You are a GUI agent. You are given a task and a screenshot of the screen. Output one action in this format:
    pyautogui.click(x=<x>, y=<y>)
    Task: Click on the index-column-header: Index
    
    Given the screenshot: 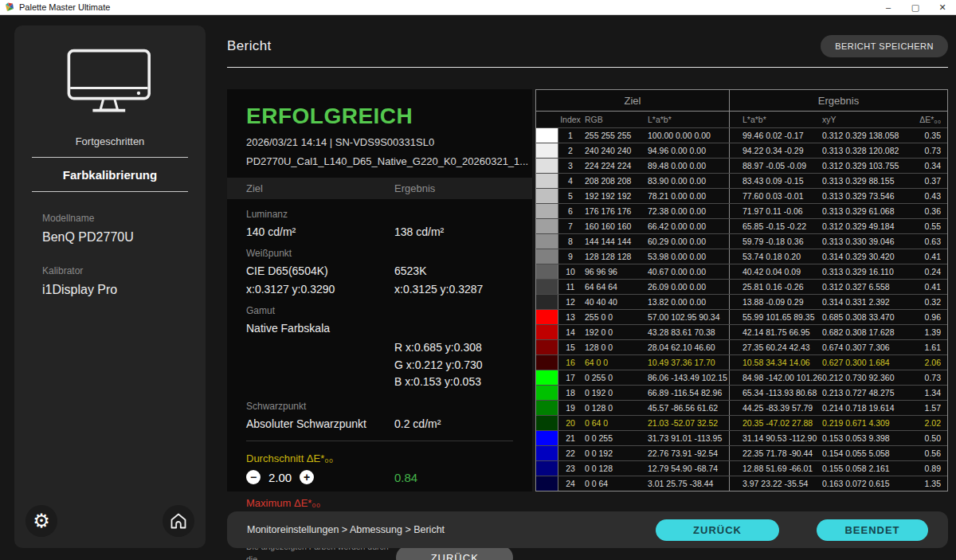 What is the action you would take?
    pyautogui.click(x=570, y=119)
    